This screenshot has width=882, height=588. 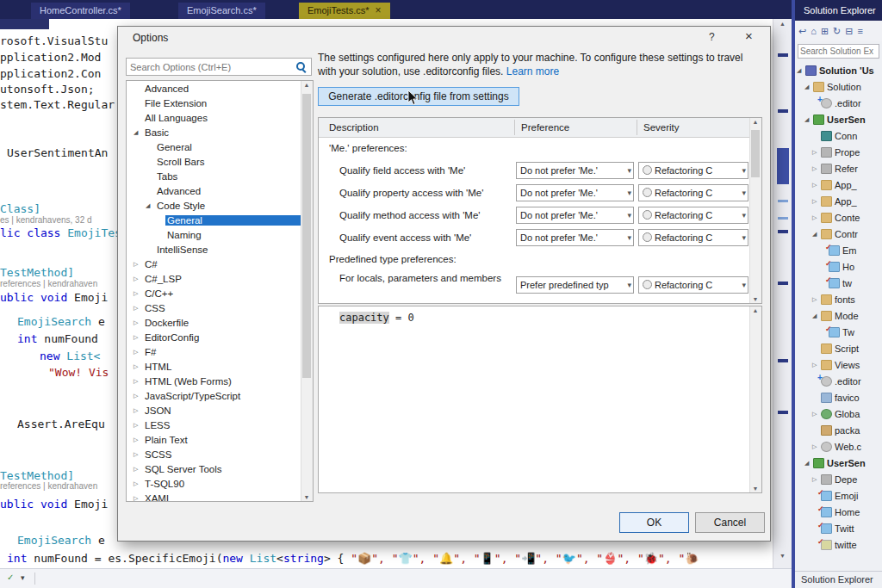 What do you see at coordinates (803, 31) in the screenshot?
I see `back-icon: ↩` at bounding box center [803, 31].